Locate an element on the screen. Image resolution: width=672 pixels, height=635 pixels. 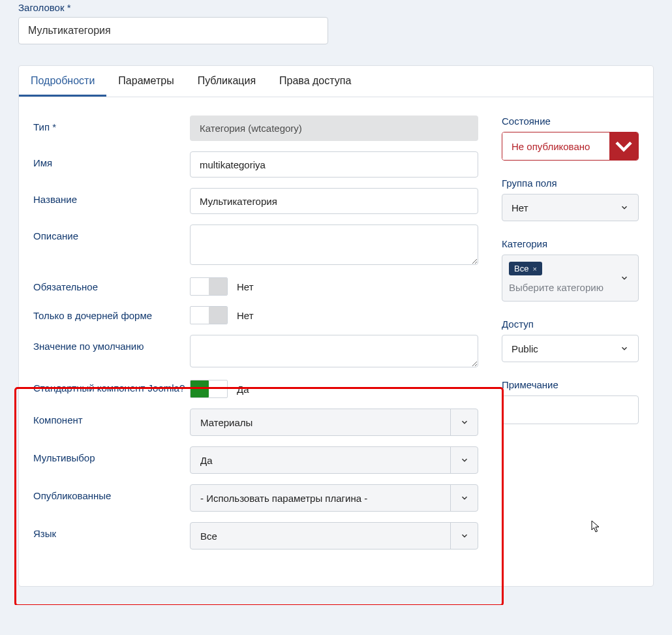
group-select: Нет is located at coordinates (570, 208).